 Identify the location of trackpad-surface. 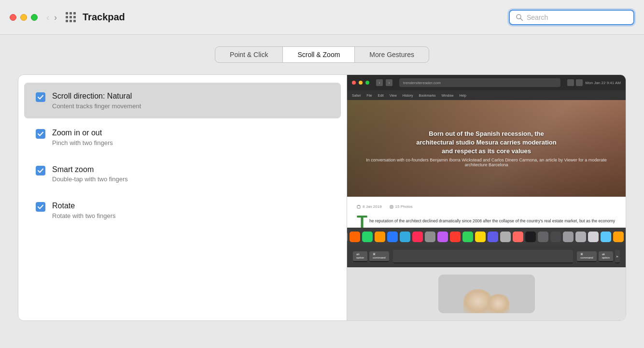
(487, 294).